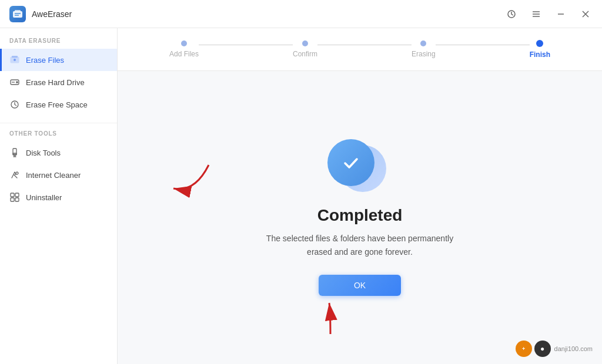 The height and width of the screenshot is (364, 602). Describe the element at coordinates (59, 105) in the screenshot. I see `sidebar-item-erase-free-space: Erase Free Space` at that location.